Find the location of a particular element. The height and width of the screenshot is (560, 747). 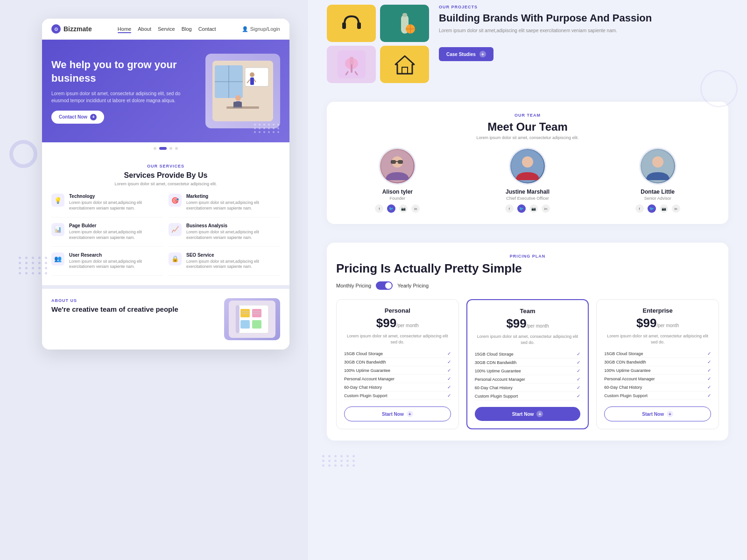

enterprise-desc: Lorem ipsum dolor sit amet, consectetur … is located at coordinates (657, 339).